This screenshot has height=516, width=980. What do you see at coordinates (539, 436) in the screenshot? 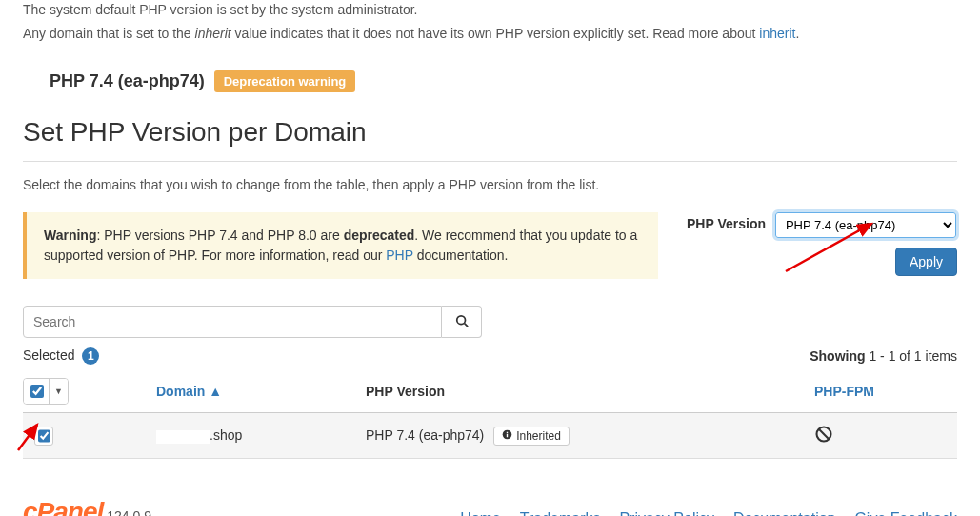
I see `inherited-label: Inherited` at bounding box center [539, 436].